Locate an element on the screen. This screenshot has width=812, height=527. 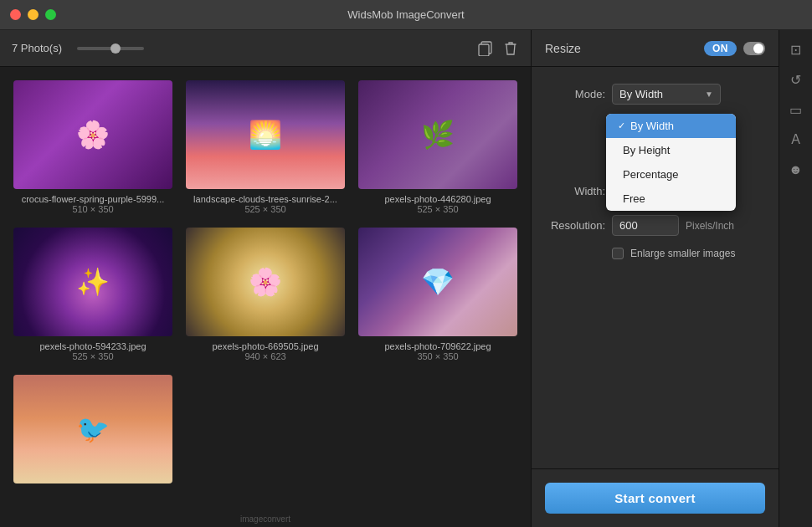
thumbnail-image: 🌅 is located at coordinates (265, 135).